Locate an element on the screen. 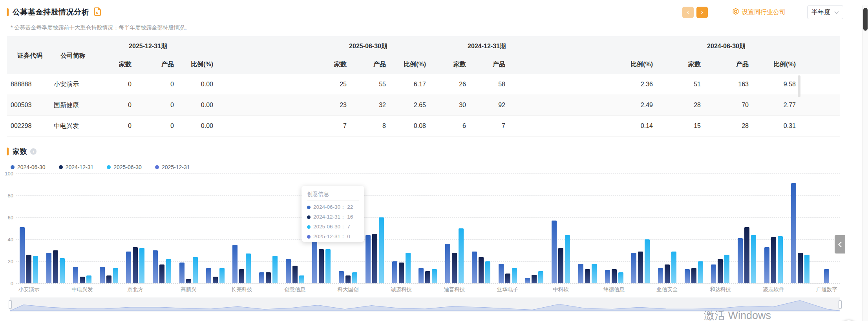  period-select: 半年度 is located at coordinates (825, 12).